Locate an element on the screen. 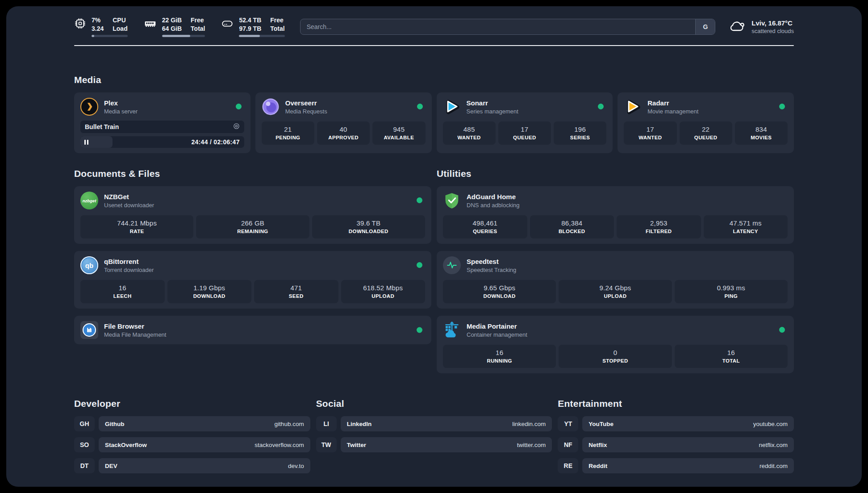 The image size is (868, 493). stat-box: 17WANTED is located at coordinates (650, 133).